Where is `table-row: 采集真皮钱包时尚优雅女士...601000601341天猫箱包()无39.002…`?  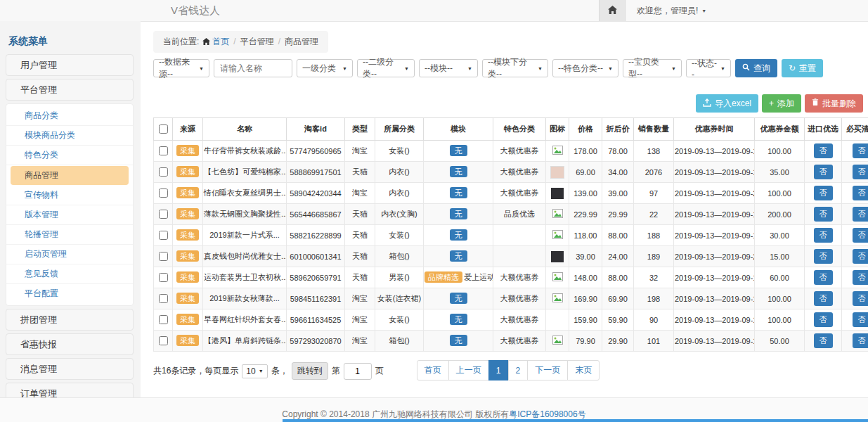 table-row: 采集真皮钱包时尚优雅女士...601000601341天猫箱包()无39.002… is located at coordinates (511, 257).